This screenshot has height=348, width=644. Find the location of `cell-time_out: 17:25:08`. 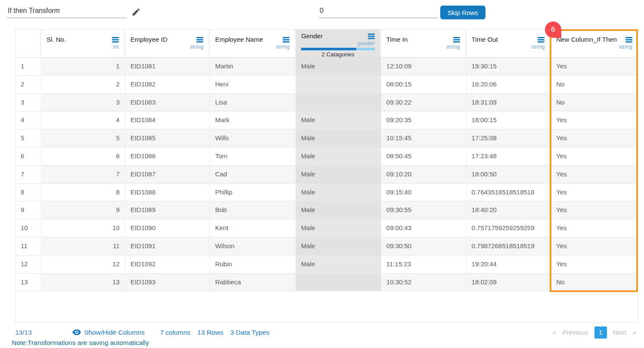

cell-time_out: 17:25:08 is located at coordinates (509, 139).